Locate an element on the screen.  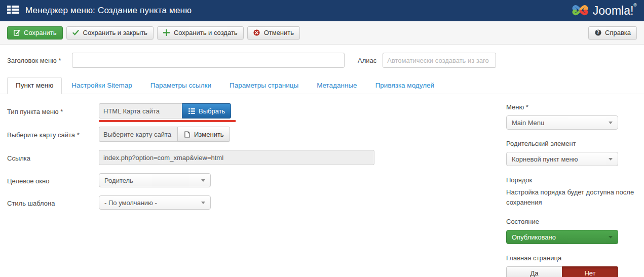
menu-title-input is located at coordinates (208, 60).